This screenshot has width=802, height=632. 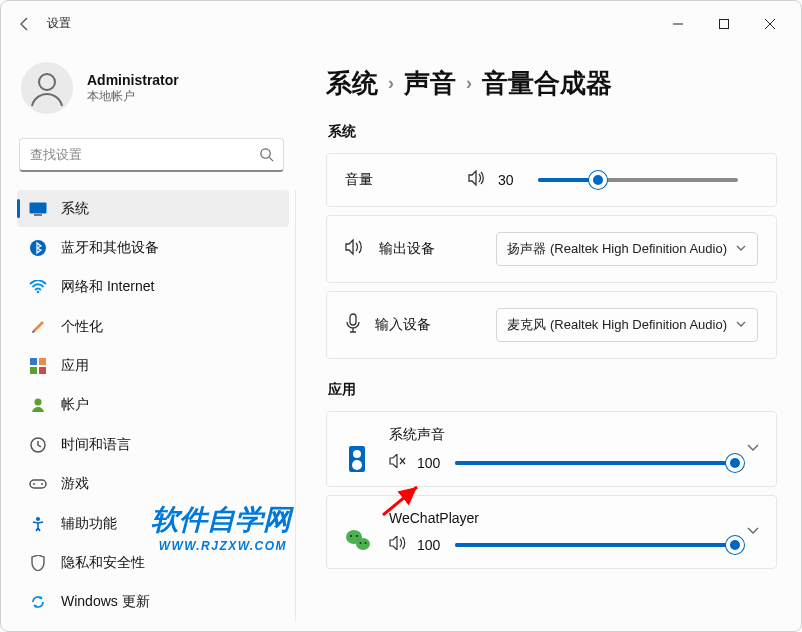 I want to click on window-title: 设置, so click(x=59, y=24).